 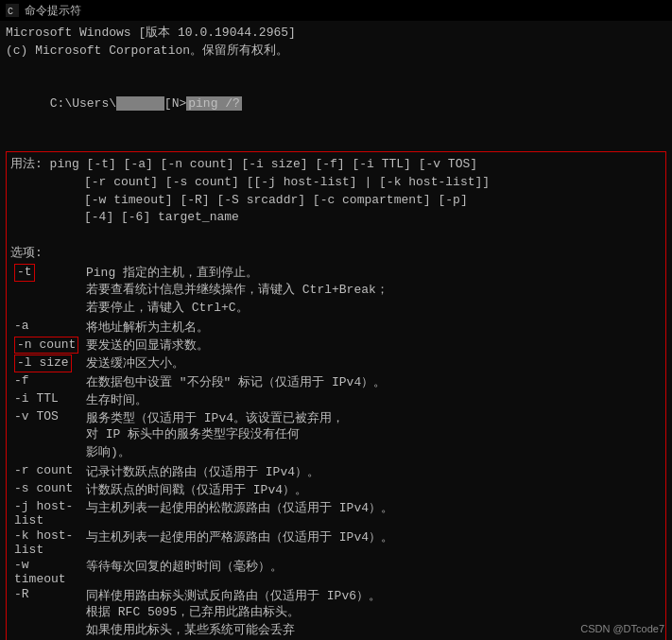 I want to click on opt-t-desc2-row: 若要查看统计信息并继续操作，请键入 Ctrl+Break；, so click(x=336, y=291).